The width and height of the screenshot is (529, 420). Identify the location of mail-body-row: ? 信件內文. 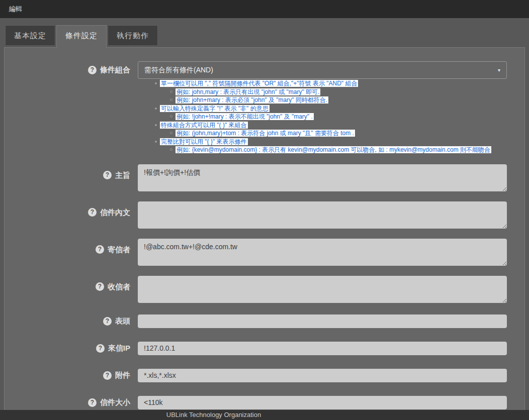
(264, 215).